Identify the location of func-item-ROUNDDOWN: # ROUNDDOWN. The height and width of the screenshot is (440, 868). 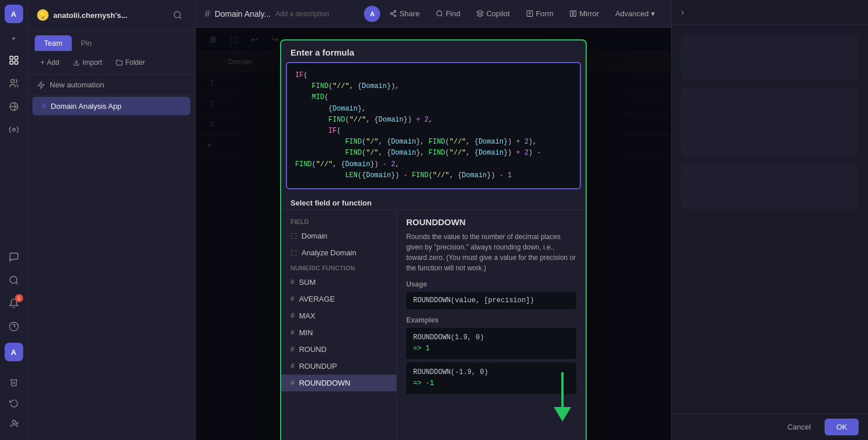
(339, 383).